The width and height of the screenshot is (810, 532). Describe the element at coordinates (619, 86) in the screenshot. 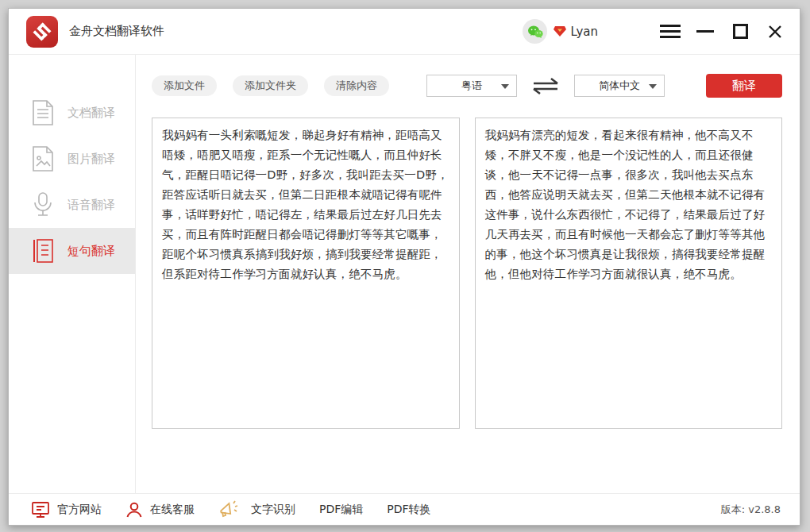

I see `target-language-select: 简体中文` at that location.